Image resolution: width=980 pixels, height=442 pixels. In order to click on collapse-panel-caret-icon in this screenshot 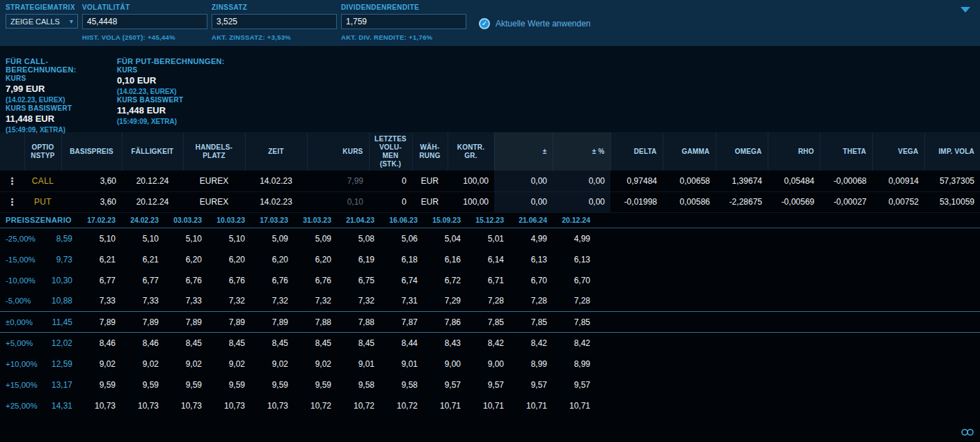, I will do `click(965, 10)`.